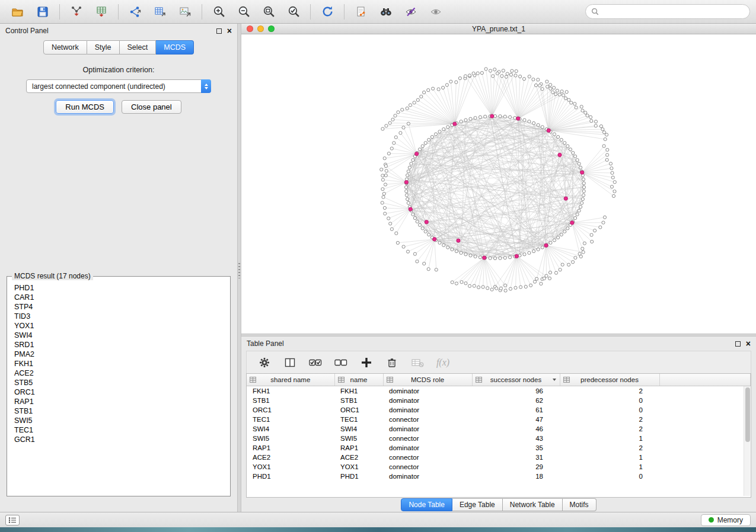 This screenshot has width=756, height=532. Describe the element at coordinates (244, 12) in the screenshot. I see `zoom-out-icon` at that location.